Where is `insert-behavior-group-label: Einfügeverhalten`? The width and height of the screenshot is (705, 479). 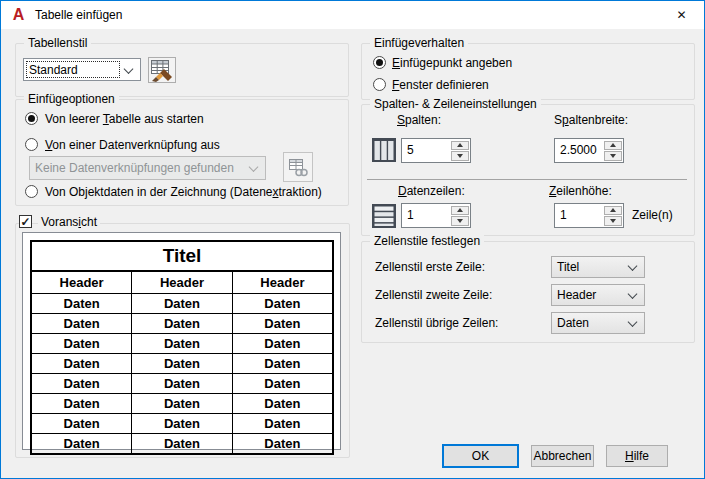
insert-behavior-group-label: Einfügeverhalten is located at coordinates (419, 43).